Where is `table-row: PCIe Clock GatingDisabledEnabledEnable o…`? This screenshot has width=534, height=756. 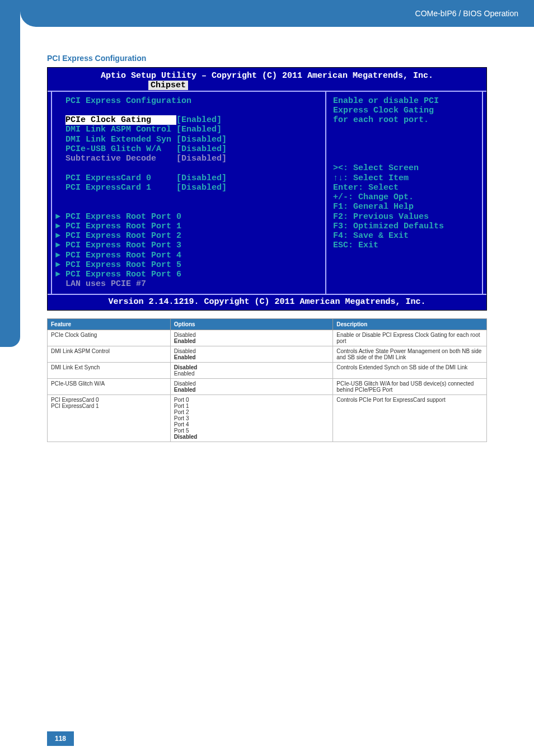 table-row: PCIe Clock GatingDisabledEnabledEnable o… is located at coordinates (268, 338).